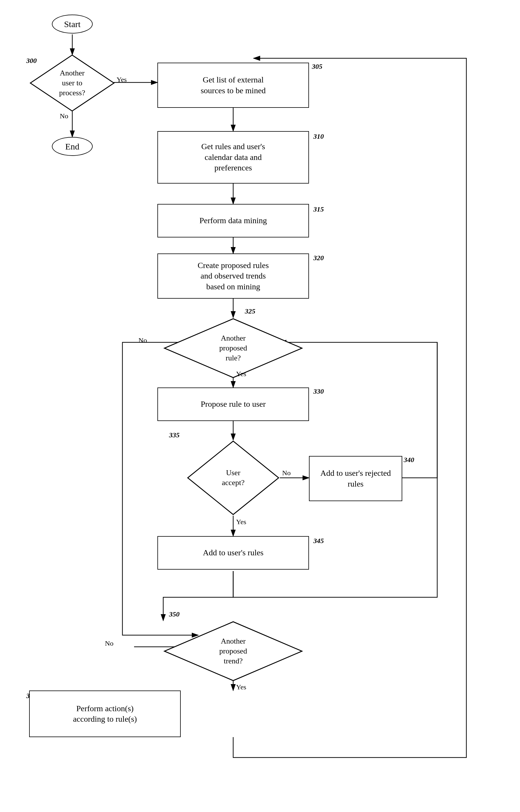 The width and height of the screenshot is (520, 812). I want to click on start-oval: Start, so click(72, 24).